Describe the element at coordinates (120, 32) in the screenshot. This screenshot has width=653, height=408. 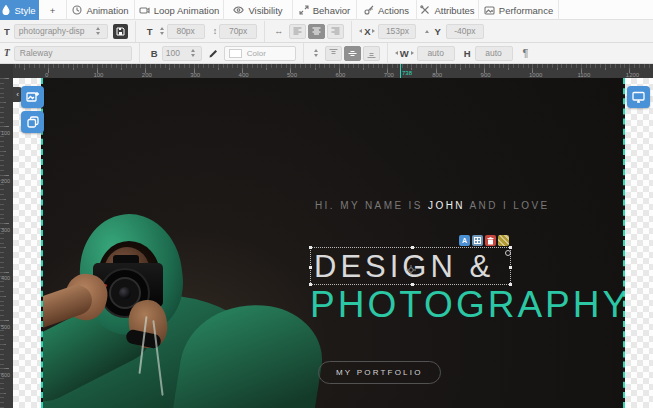
I see `save-font-button` at that location.